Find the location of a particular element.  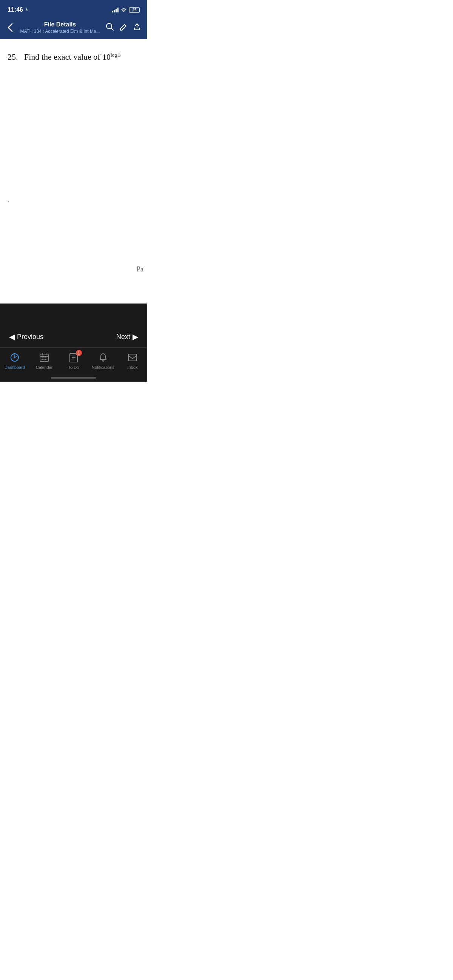

wifi-icon is located at coordinates (124, 10).